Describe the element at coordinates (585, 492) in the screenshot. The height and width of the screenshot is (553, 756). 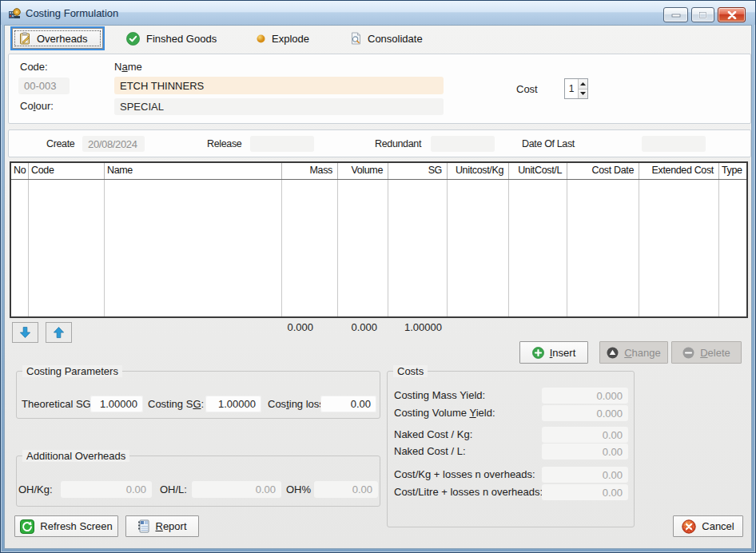
I see `cost-litre-losses-overheads-field: 0.00` at that location.